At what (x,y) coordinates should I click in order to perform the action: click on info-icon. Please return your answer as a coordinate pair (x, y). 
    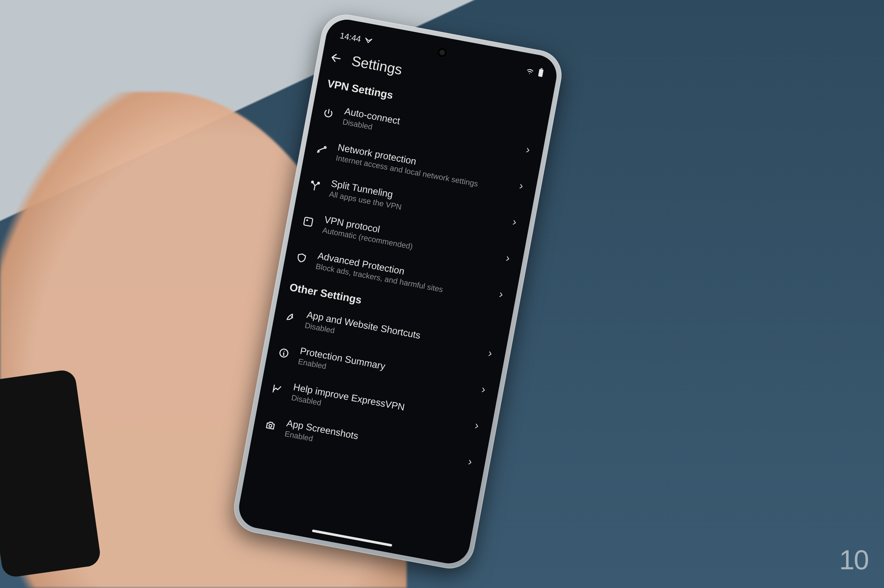
    Looking at the image, I should click on (284, 353).